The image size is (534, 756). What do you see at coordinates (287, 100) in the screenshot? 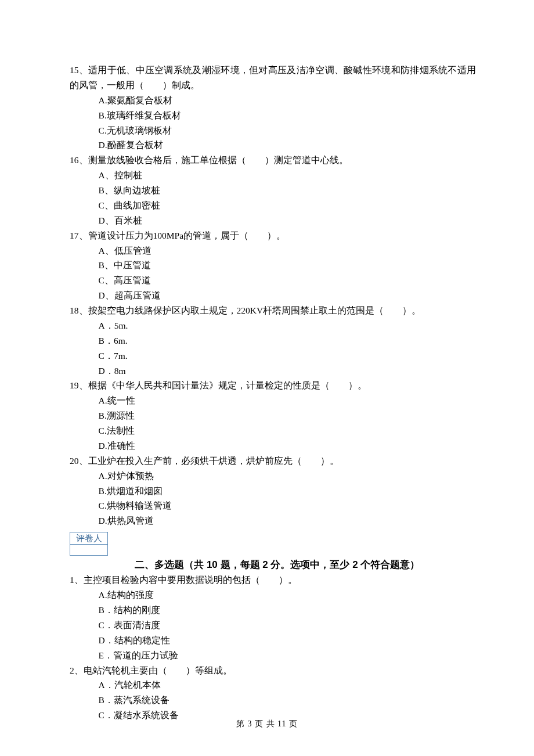
I see `option: A.聚氨酯复合板材` at bounding box center [287, 100].